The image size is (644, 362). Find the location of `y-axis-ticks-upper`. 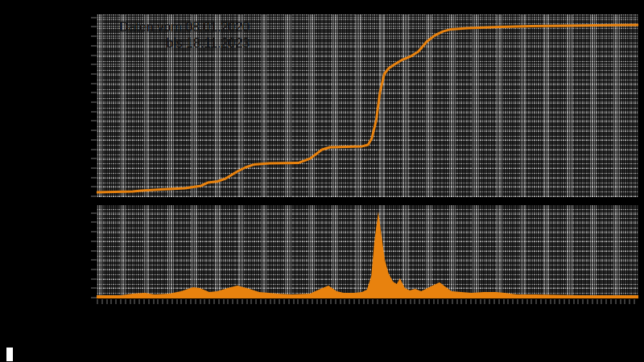

y-axis-ticks-upper is located at coordinates (93, 106).